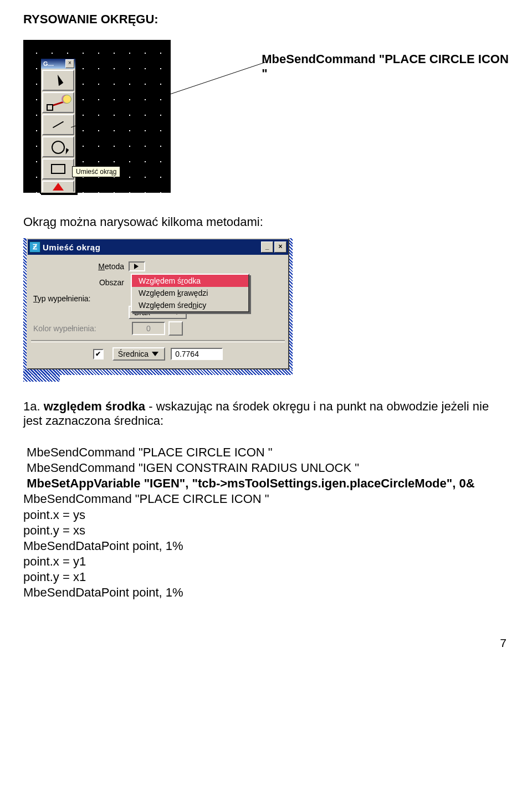  What do you see at coordinates (266, 453) in the screenshot?
I see `code-line-1: MbeSendCommand "PLACE CIRCLE ICON "` at bounding box center [266, 453].